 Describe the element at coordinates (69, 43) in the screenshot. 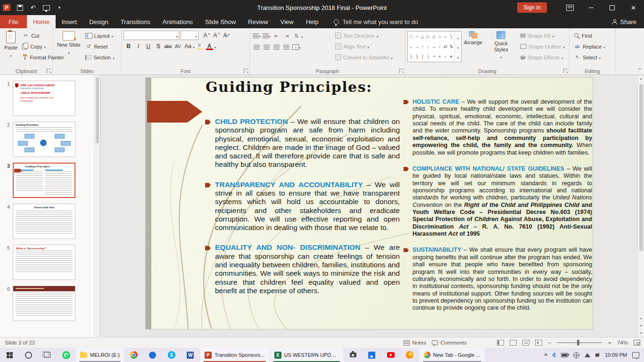

I see `new-slide-button: New Slide` at that location.